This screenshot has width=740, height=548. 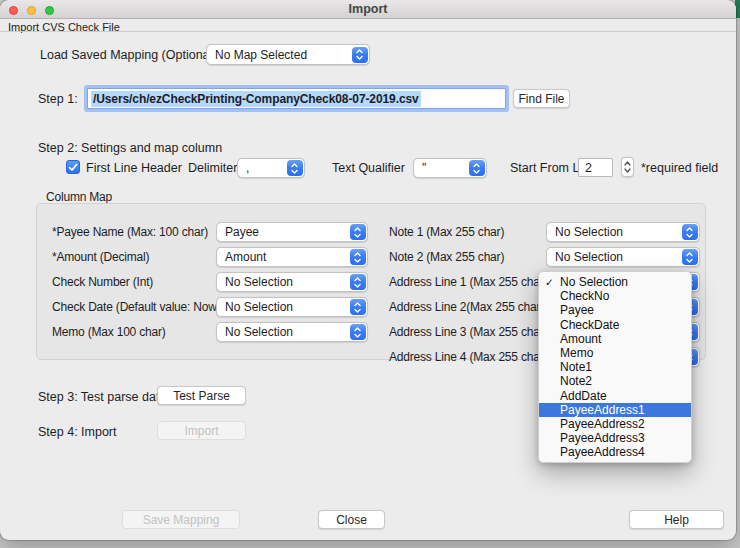 I want to click on help-button: Help, so click(x=676, y=520).